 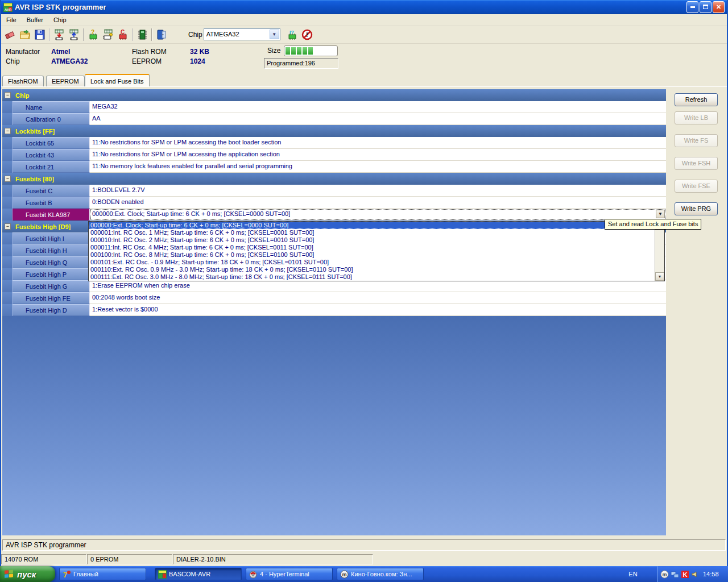 I want to click on write-chip-icon, so click(x=59, y=35).